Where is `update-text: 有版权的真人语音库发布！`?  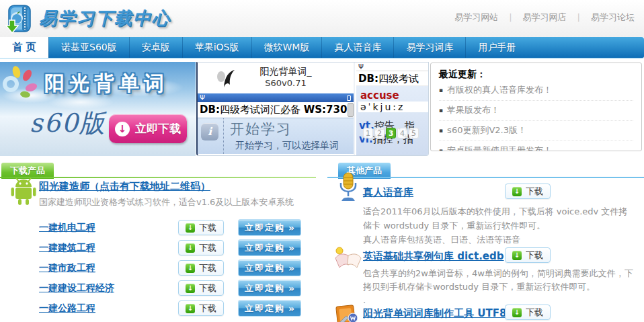
update-text: 有版权的真人语音库发布！ is located at coordinates (499, 90).